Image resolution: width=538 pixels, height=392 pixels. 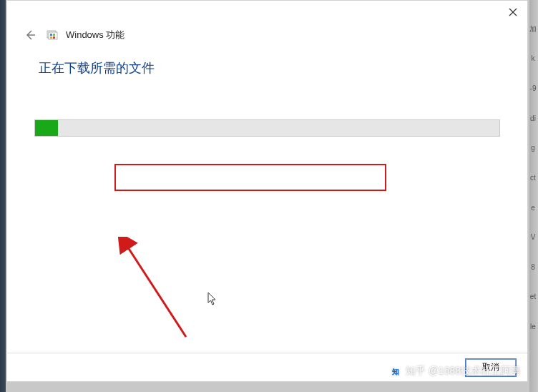 What do you see at coordinates (268, 128) in the screenshot?
I see `progress-bar` at bounding box center [268, 128].